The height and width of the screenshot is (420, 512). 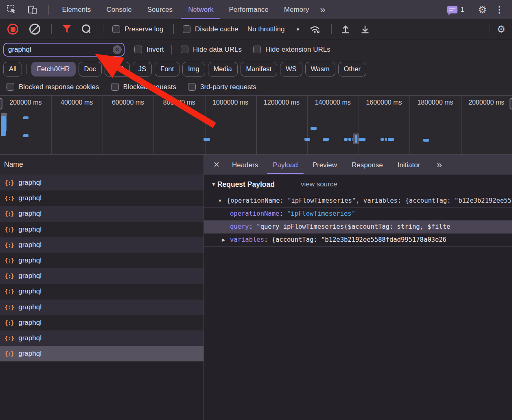 I want to click on invert-checkbox, so click(x=138, y=50).